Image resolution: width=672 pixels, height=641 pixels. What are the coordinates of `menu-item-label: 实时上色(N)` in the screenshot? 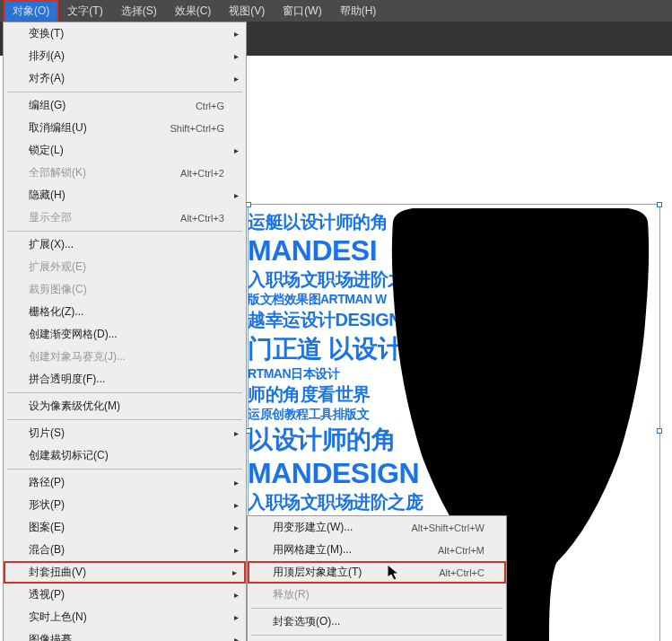 It's located at (57, 618).